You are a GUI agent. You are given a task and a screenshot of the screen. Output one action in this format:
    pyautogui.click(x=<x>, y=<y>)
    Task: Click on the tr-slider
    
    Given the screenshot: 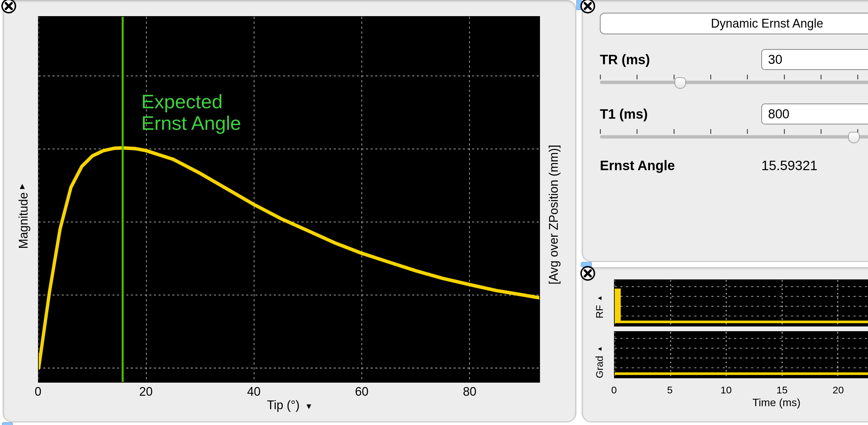 What is the action you would take?
    pyautogui.click(x=734, y=82)
    